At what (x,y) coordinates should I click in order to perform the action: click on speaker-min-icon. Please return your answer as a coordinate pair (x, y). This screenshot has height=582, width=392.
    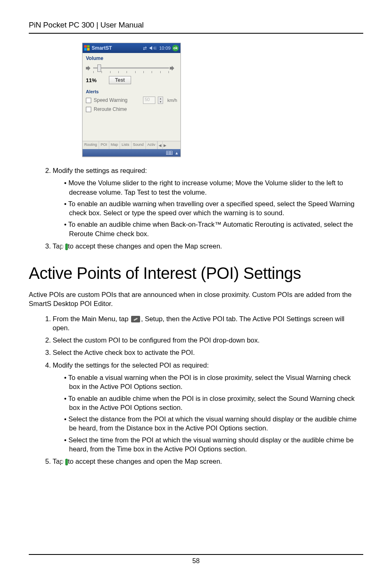
    Looking at the image, I should click on (89, 68).